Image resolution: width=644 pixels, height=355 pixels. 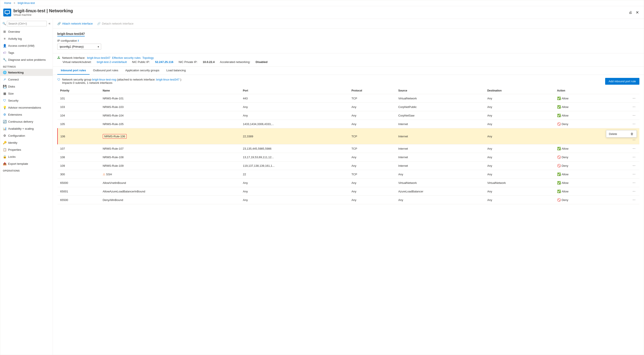 What do you see at coordinates (26, 150) in the screenshot?
I see `sidebar-item-properties: 📋 Properties` at bounding box center [26, 150].